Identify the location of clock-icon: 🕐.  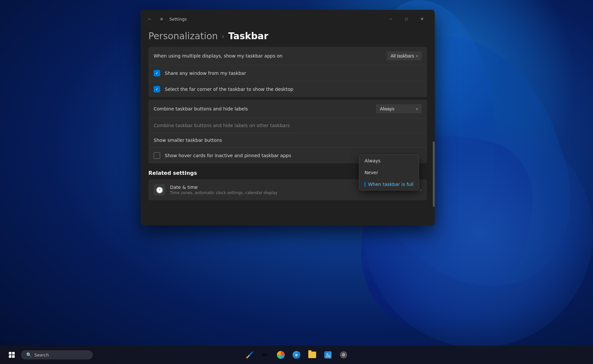
(160, 190).